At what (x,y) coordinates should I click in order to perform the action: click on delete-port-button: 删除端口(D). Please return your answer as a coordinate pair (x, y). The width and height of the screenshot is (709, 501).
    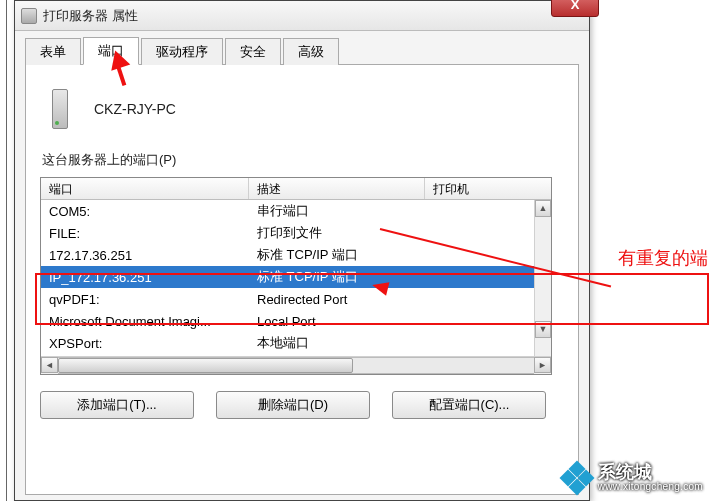
    Looking at the image, I should click on (293, 405).